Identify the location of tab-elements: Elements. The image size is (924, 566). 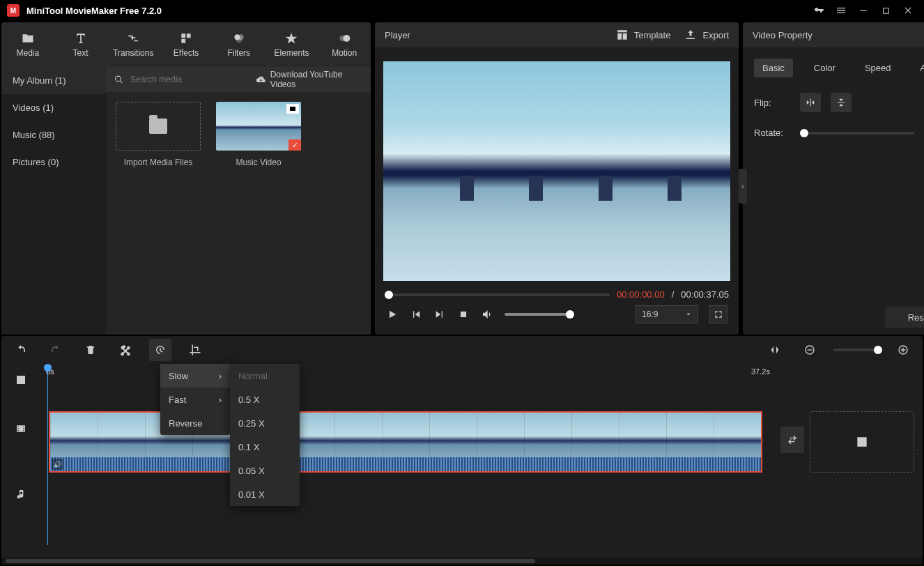
(292, 45).